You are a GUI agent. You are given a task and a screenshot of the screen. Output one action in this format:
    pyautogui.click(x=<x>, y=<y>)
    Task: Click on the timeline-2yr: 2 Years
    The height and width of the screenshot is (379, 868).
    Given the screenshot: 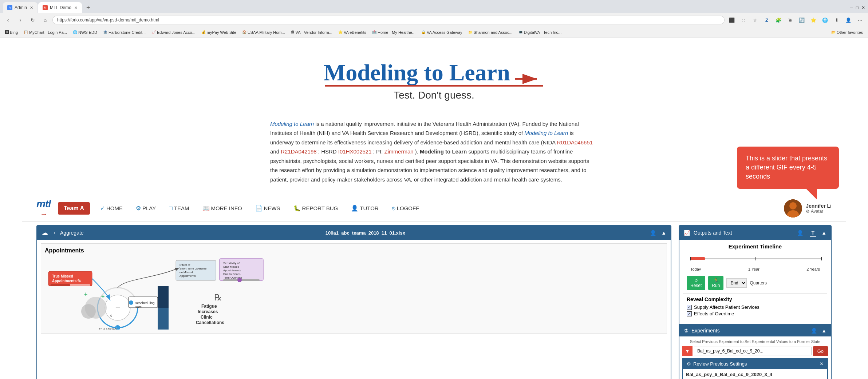 What is the action you would take?
    pyautogui.click(x=813, y=269)
    